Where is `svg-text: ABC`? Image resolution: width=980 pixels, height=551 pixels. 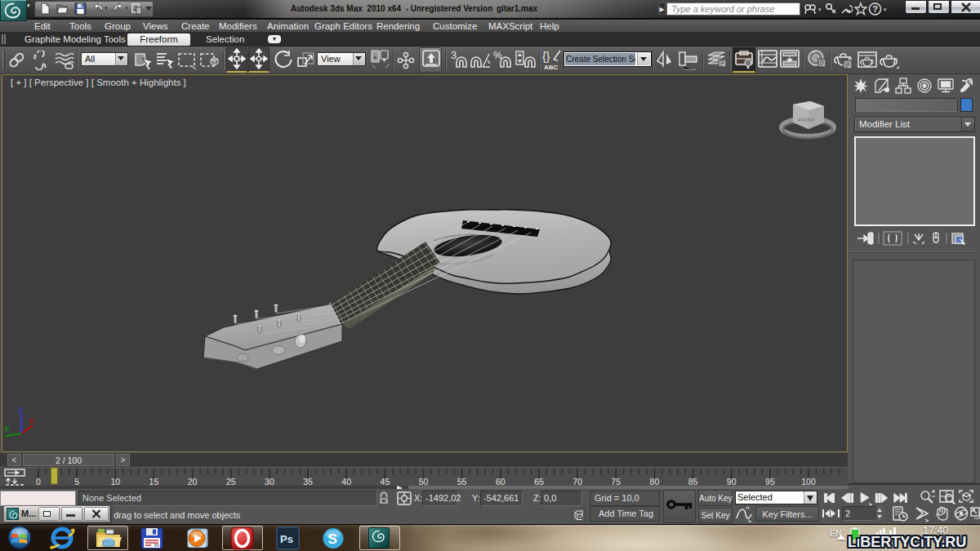
svg-text: ABC is located at coordinates (551, 67).